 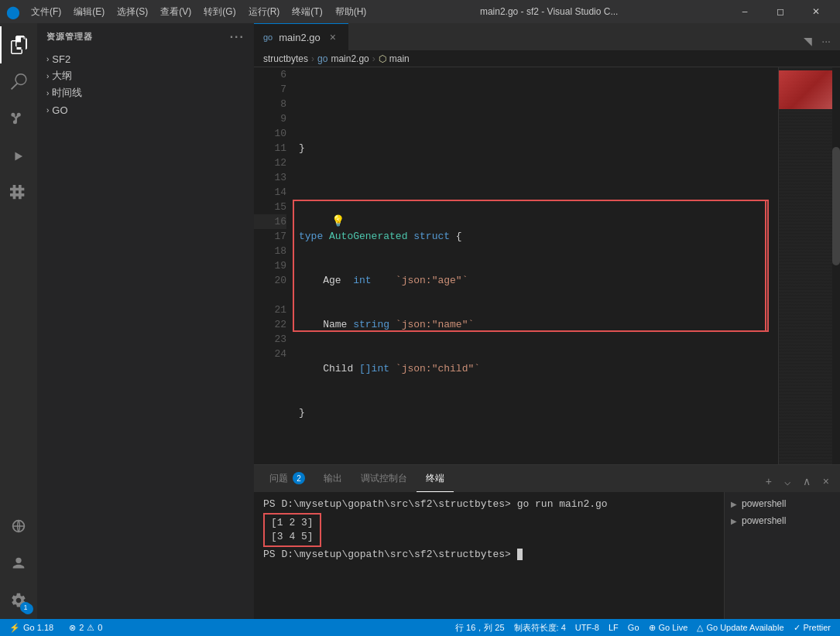 What do you see at coordinates (836, 266) in the screenshot?
I see `vertical-scrollbar` at bounding box center [836, 266].